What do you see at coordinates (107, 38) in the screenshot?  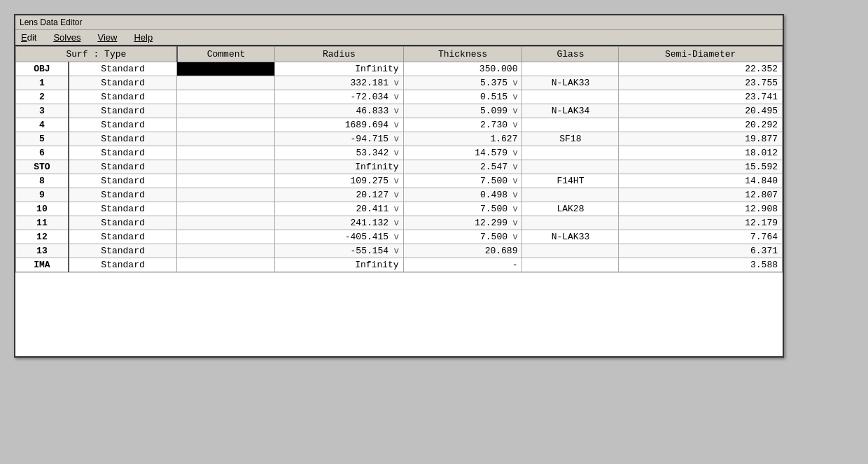 I see `menu-view: View` at bounding box center [107, 38].